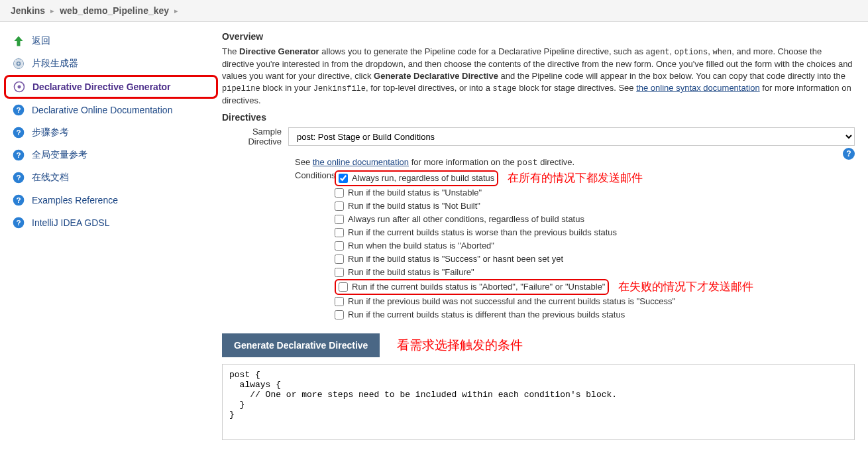 Image resolution: width=868 pixels, height=458 pixels. What do you see at coordinates (415, 193) in the screenshot?
I see `condition-label: Run if the build status is "Unstable"` at bounding box center [415, 193].